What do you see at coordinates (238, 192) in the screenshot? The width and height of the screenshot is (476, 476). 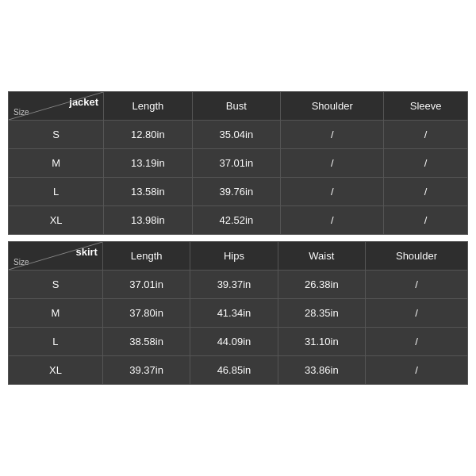 I see `jacket-row-l: L 13.58in 39.76in / /` at bounding box center [238, 192].